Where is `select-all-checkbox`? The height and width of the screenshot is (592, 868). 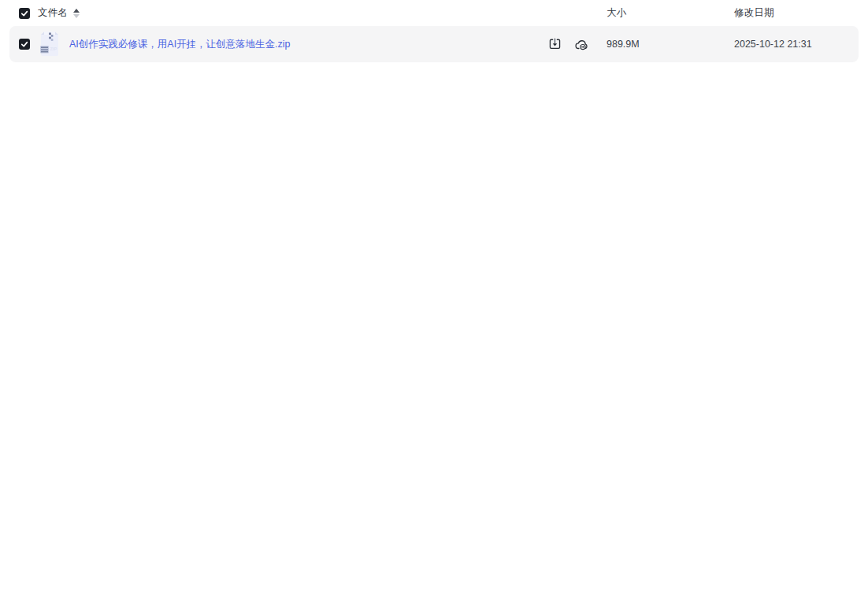 select-all-checkbox is located at coordinates (24, 13).